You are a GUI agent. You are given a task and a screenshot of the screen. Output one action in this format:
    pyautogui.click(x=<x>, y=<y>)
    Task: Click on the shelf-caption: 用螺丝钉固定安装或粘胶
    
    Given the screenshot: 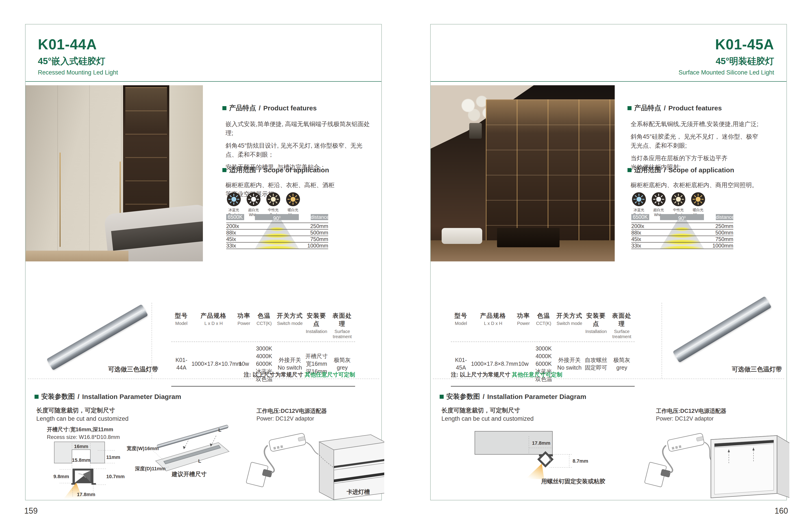 What is the action you would take?
    pyautogui.click(x=573, y=482)
    